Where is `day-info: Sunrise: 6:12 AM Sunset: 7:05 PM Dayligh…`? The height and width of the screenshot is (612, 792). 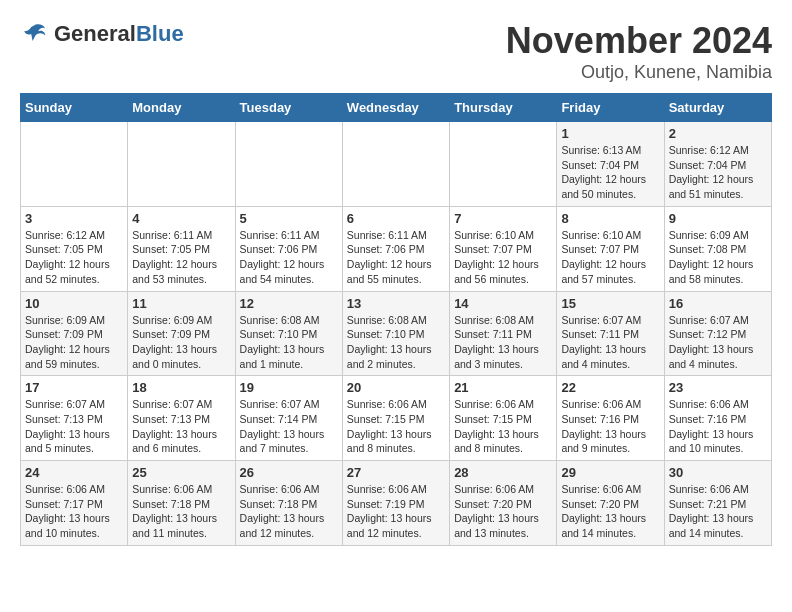
day-info: Sunrise: 6:12 AM Sunset: 7:05 PM Dayligh… is located at coordinates (74, 258).